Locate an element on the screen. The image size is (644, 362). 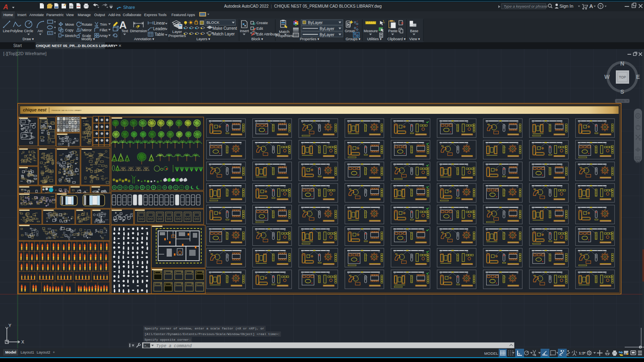
svg-text: Draw ▾ is located at coordinates (28, 39).